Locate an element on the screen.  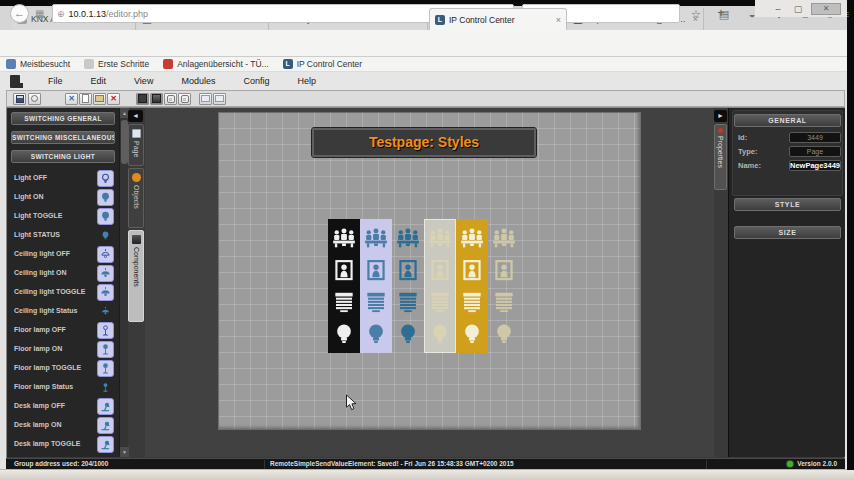
meeting-element-black is located at coordinates (344, 238).